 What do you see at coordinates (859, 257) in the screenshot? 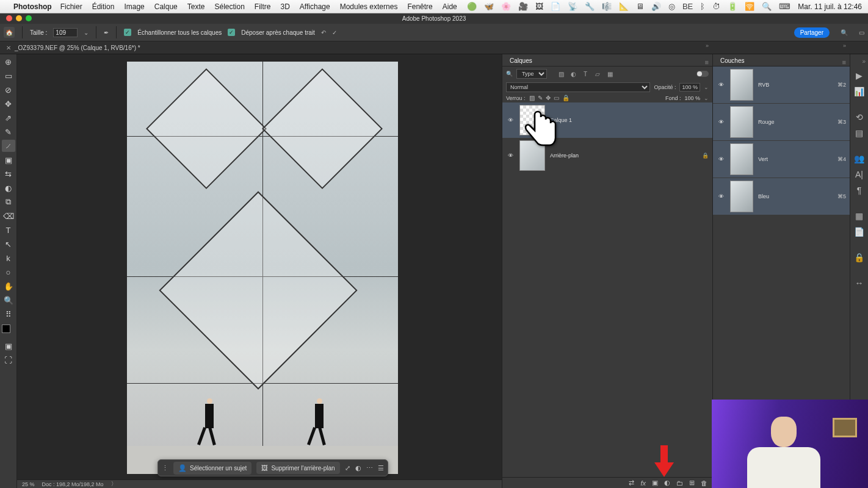
I see `lock-panel-icon: 🔒` at bounding box center [859, 257].